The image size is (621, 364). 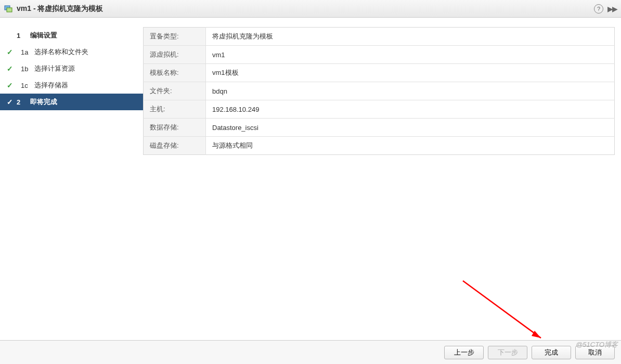 I want to click on step-number: 1b, so click(x=24, y=69).